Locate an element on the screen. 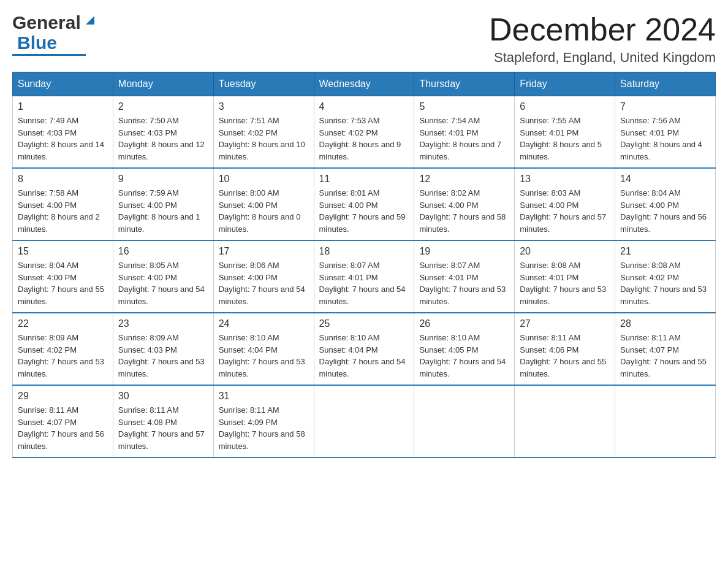 The width and height of the screenshot is (728, 563). day-number: 31 is located at coordinates (264, 396).